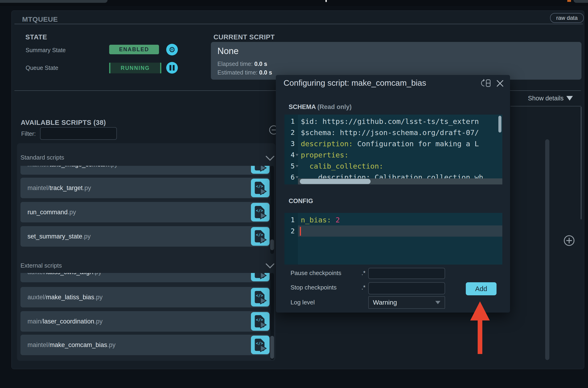  I want to click on browser-corner-remnant, so click(581, 1).